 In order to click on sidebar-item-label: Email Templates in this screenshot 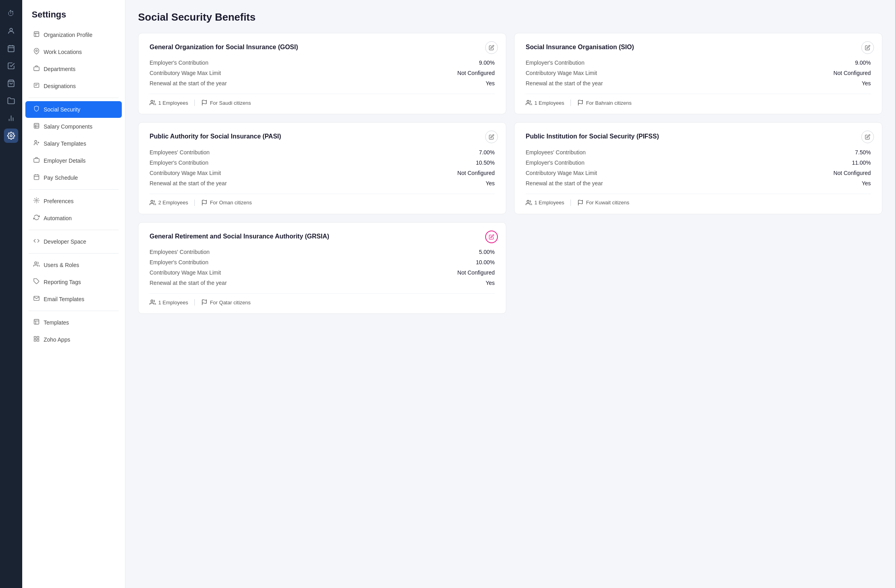, I will do `click(64, 299)`.